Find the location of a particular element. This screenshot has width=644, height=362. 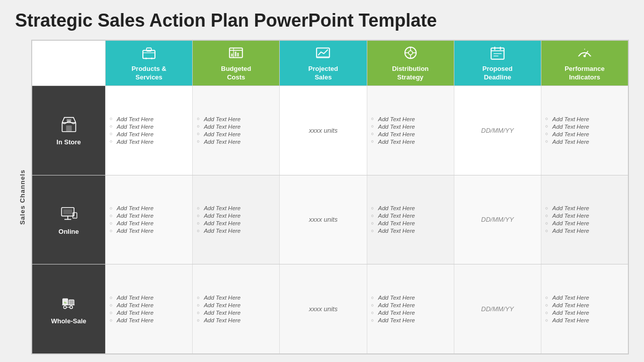

col-header-label-sales: Projected Sales is located at coordinates (323, 73).